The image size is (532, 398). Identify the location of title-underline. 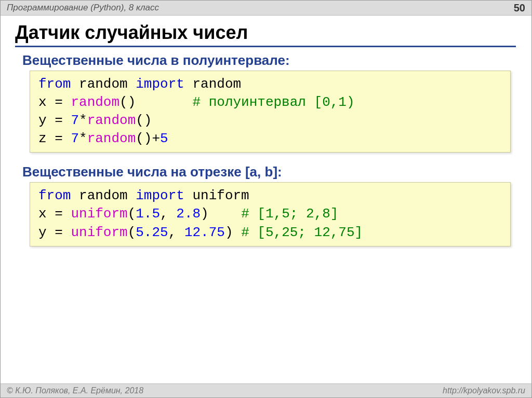
(265, 47).